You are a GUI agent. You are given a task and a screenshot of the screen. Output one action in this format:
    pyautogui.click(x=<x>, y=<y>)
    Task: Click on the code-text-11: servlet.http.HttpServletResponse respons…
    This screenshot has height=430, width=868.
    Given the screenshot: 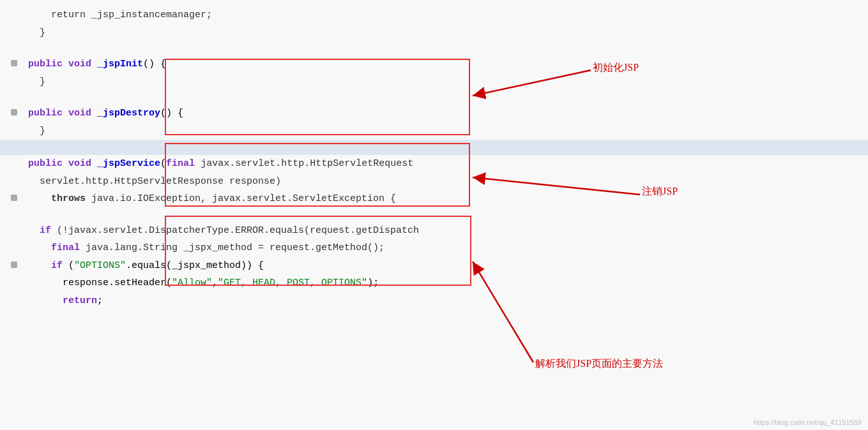 What is the action you would take?
    pyautogui.click(x=152, y=182)
    